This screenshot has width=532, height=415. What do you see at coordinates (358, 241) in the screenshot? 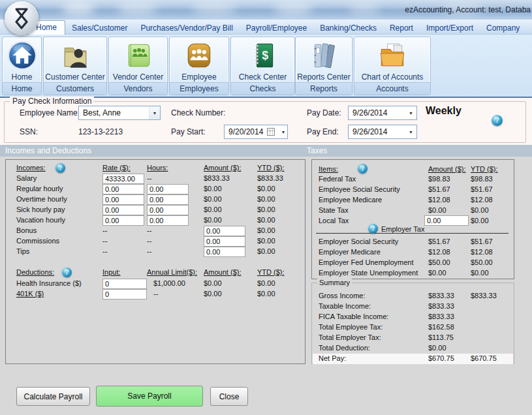
I see `tax-label: Employer Social Security` at bounding box center [358, 241].